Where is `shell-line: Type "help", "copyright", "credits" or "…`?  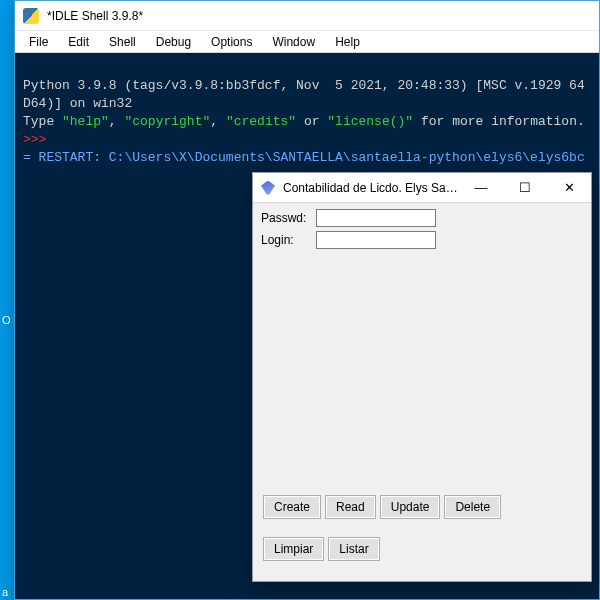 shell-line: Type "help", "copyright", "credits" or "… is located at coordinates (304, 122).